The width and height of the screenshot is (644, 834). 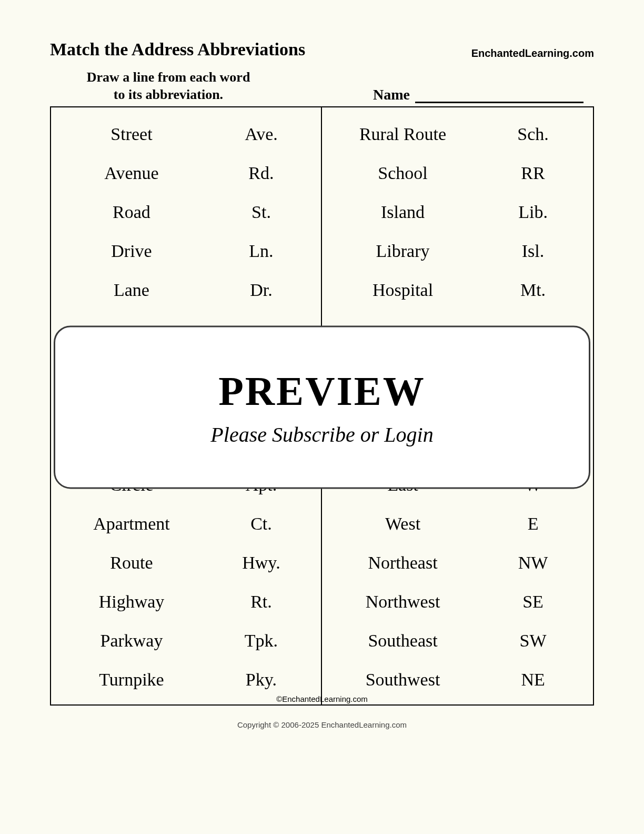 What do you see at coordinates (403, 290) in the screenshot?
I see `word: Hospital` at bounding box center [403, 290].